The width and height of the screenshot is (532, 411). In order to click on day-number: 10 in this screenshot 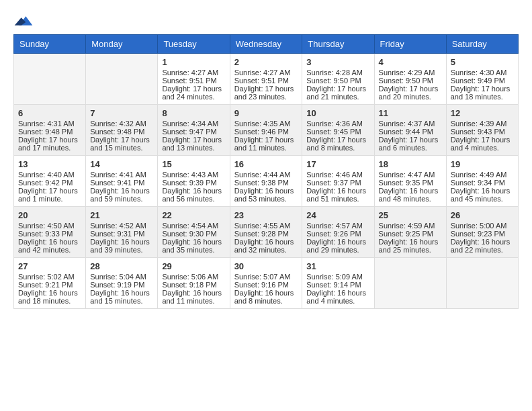, I will do `click(338, 113)`.